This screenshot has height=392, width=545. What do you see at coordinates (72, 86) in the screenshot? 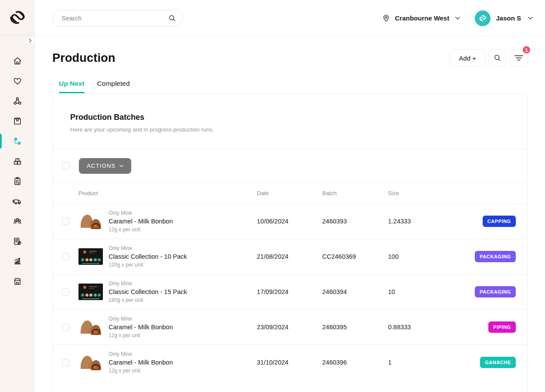
I see `tab-up-next: Up Next` at bounding box center [72, 86].